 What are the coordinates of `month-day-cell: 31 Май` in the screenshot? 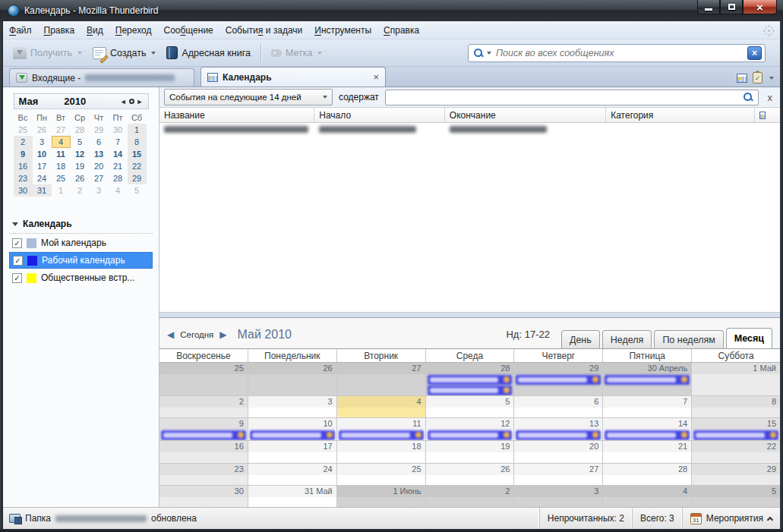 It's located at (293, 496).